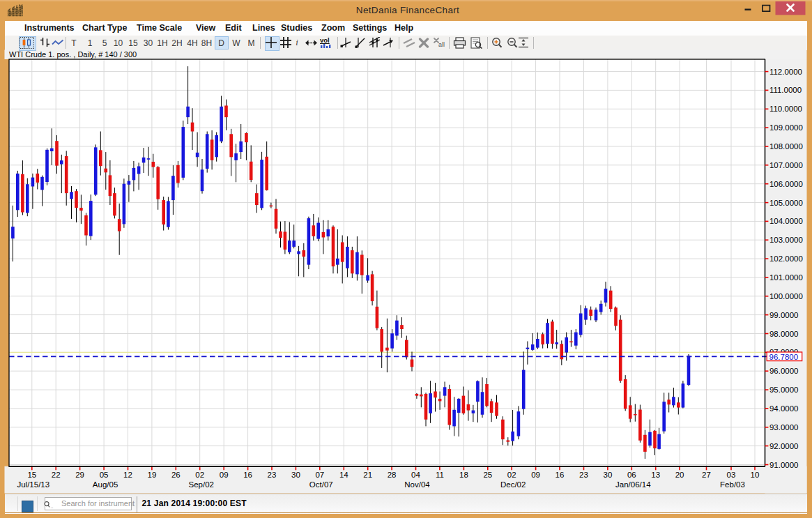 This screenshot has width=812, height=518. What do you see at coordinates (786, 109) in the screenshot?
I see `svg-text: 110.0000` at bounding box center [786, 109].